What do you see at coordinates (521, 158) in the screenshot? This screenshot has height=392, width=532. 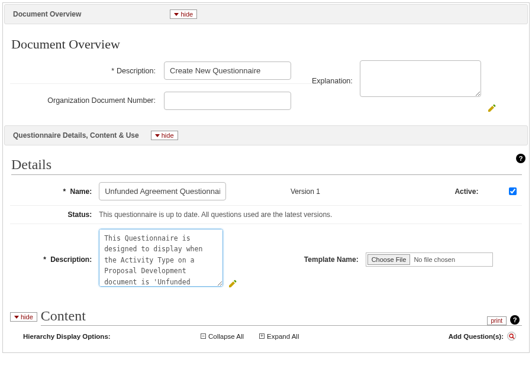 I see `help-icon: ?` at bounding box center [521, 158].